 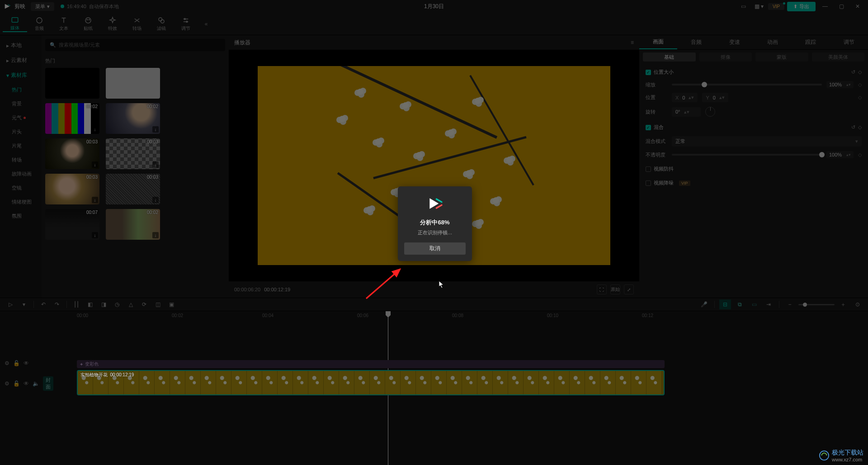 I want to click on cancel-button: 取消, so click(x=435, y=249).